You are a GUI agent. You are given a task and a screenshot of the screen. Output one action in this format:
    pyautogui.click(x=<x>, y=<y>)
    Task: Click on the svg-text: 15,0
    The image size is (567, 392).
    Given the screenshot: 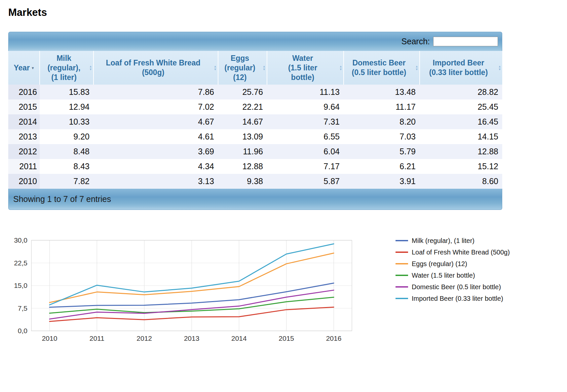 What is the action you would take?
    pyautogui.click(x=20, y=286)
    